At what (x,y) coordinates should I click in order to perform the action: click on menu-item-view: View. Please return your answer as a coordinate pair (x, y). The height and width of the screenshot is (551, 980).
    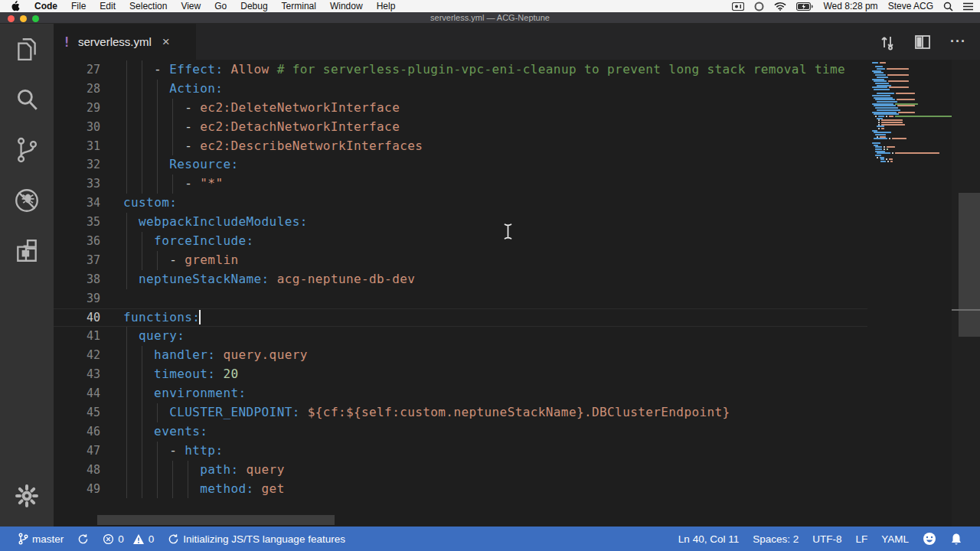
    Looking at the image, I should click on (191, 6).